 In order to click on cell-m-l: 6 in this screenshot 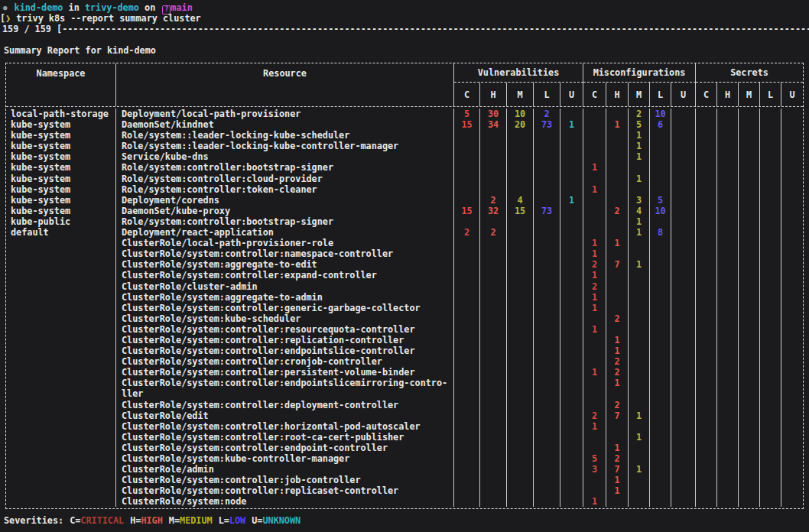, I will do `click(661, 125)`.